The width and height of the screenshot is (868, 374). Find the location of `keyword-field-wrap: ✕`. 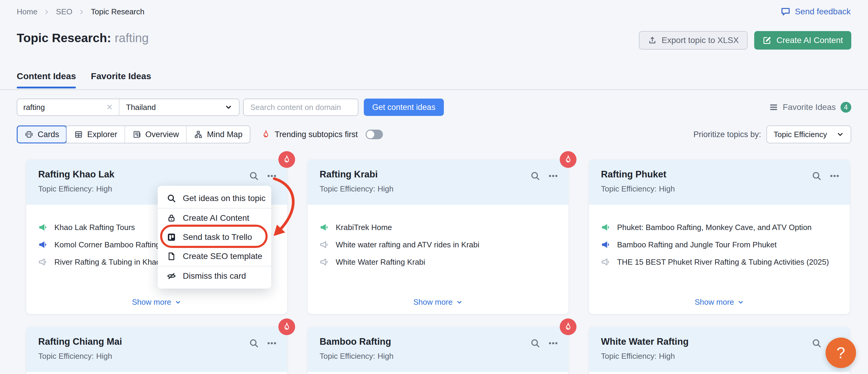

keyword-field-wrap: ✕ is located at coordinates (68, 107).